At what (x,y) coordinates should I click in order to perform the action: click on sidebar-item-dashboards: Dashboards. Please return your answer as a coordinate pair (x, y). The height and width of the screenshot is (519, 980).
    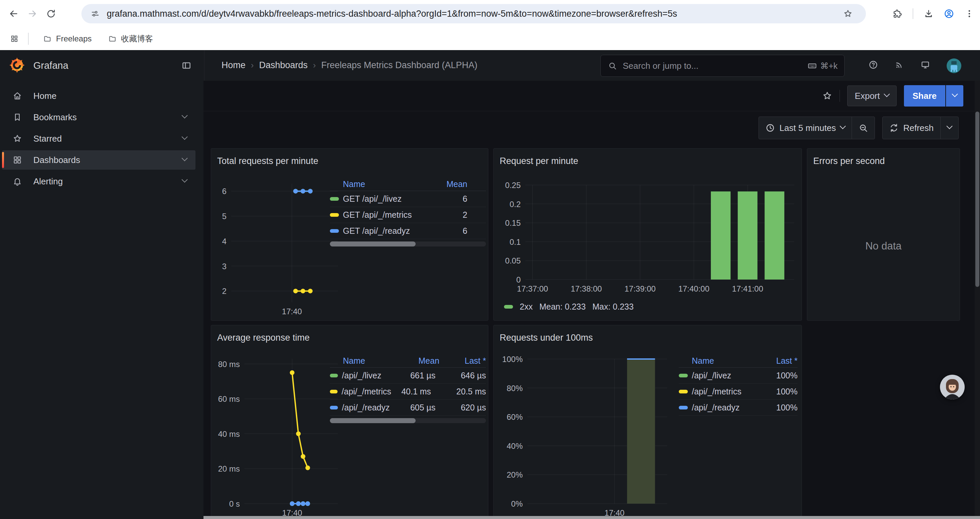
    Looking at the image, I should click on (99, 160).